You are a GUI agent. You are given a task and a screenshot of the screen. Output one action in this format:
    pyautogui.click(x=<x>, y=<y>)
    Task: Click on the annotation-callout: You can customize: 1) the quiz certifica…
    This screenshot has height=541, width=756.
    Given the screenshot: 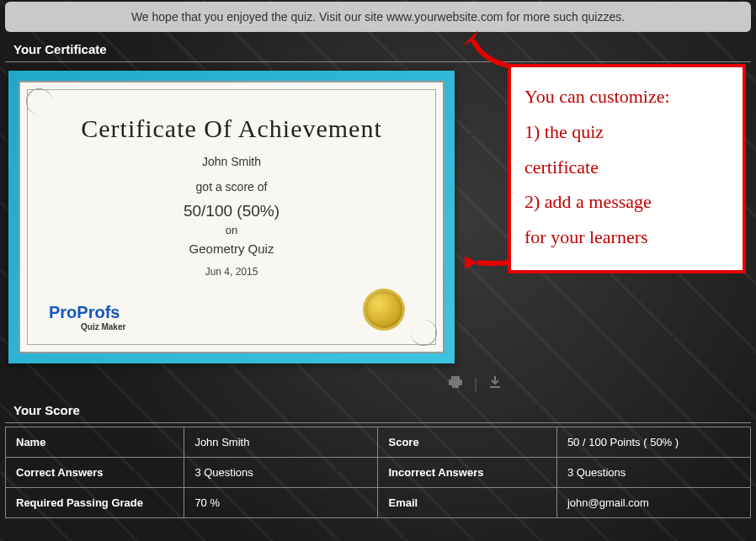 What is the action you would take?
    pyautogui.click(x=626, y=168)
    